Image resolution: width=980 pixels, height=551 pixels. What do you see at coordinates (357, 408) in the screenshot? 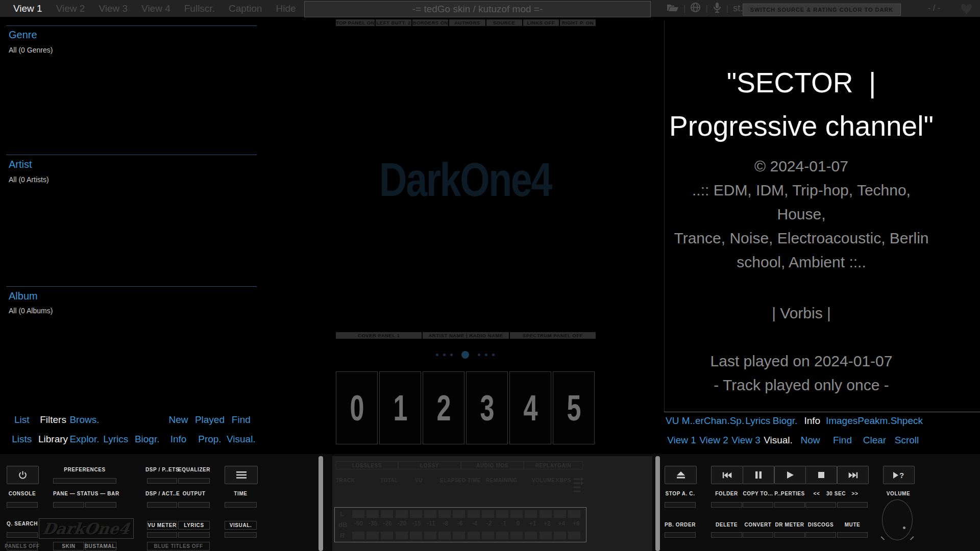
I see `rating-cell-0: 0` at bounding box center [357, 408].